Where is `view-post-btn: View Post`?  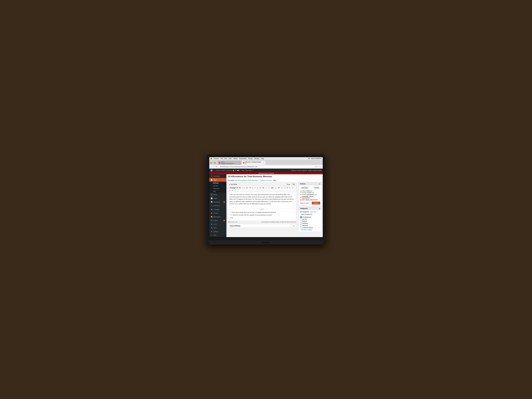 view-post-btn: View Post is located at coordinates (249, 171).